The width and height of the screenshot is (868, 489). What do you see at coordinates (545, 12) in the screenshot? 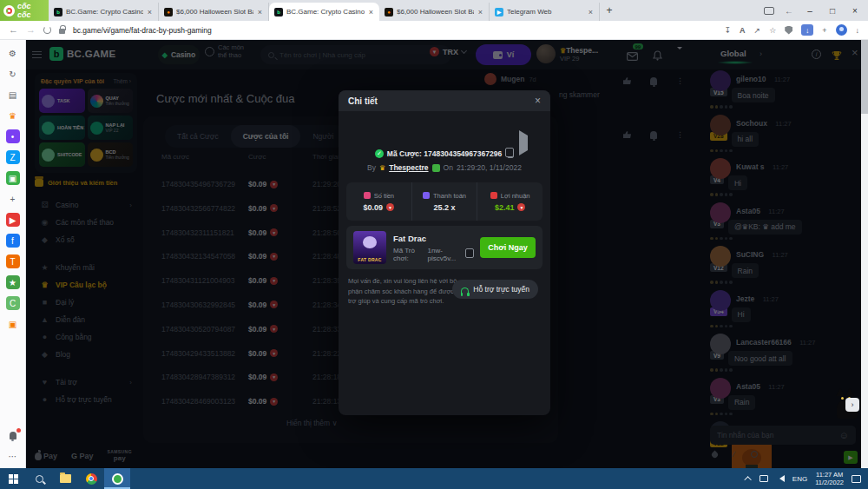
I see `browser-tab: ▶ Telegram Web ×` at bounding box center [545, 12].